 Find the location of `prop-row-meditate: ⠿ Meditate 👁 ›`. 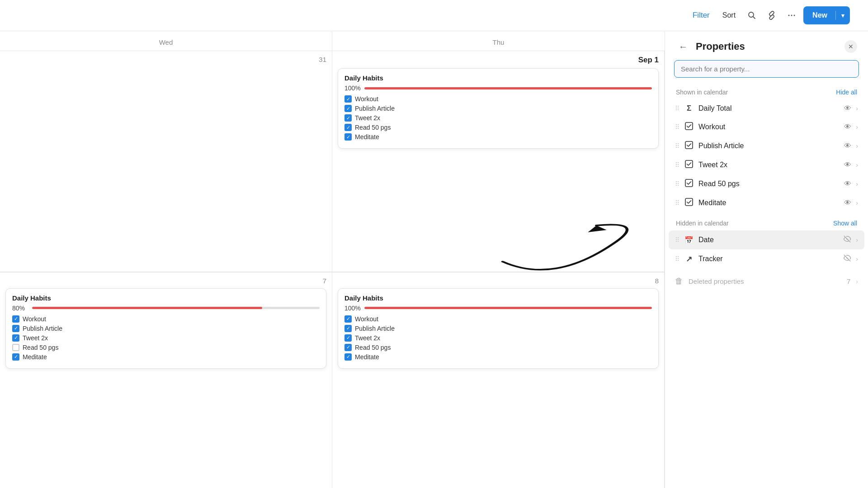

prop-row-meditate: ⠿ Meditate 👁 › is located at coordinates (767, 203).